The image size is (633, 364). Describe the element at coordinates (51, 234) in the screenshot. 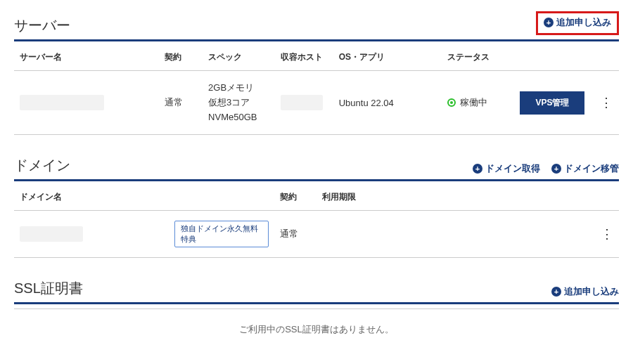

I see `domain-name-redacted` at that location.